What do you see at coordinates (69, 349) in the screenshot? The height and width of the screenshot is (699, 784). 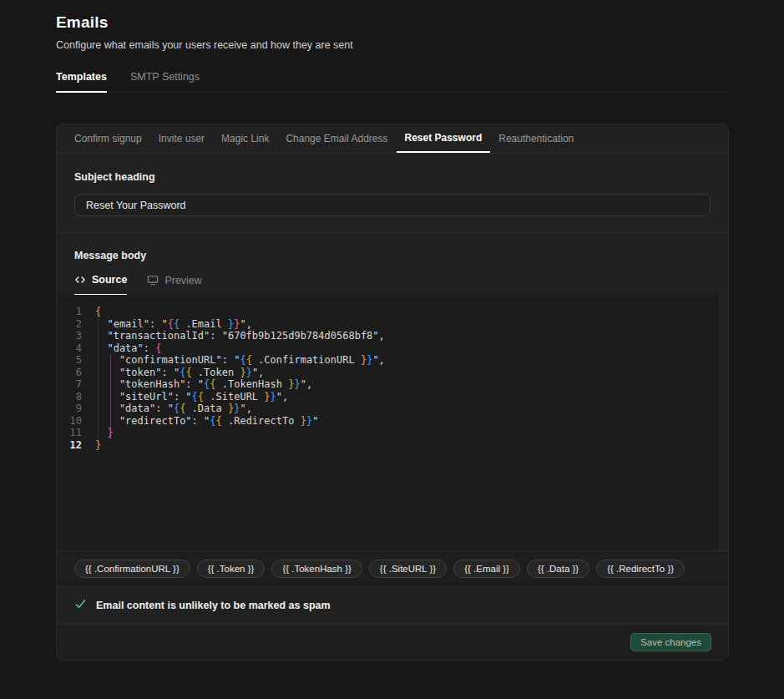 I see `line-number: 4` at bounding box center [69, 349].